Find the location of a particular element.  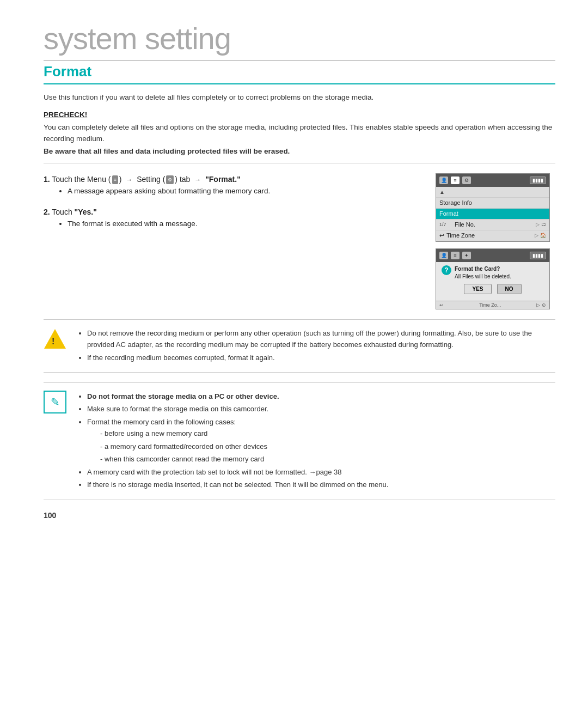

cam-file-no-label: File No. is located at coordinates (465, 224).